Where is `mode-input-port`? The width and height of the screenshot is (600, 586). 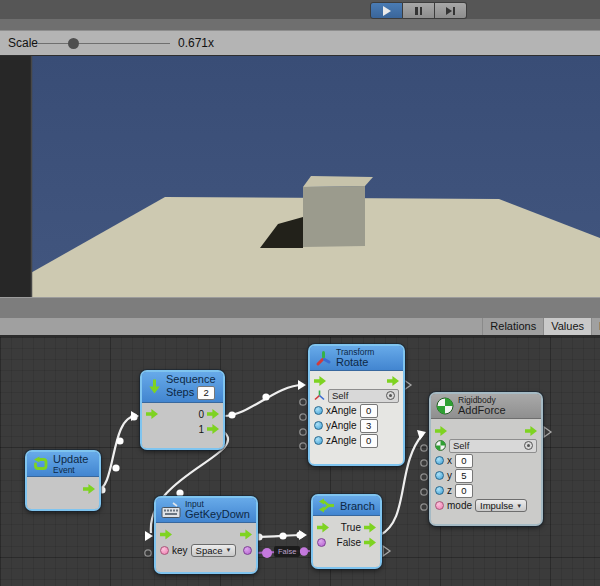
mode-input-port is located at coordinates (440, 506).